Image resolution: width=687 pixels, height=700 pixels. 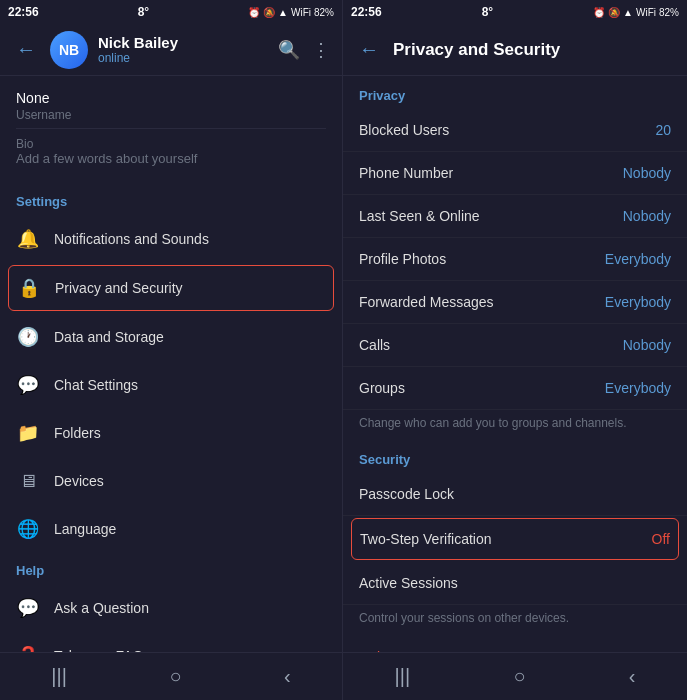 I want to click on blocked-users-row: Blocked Users 20, so click(x=515, y=130).